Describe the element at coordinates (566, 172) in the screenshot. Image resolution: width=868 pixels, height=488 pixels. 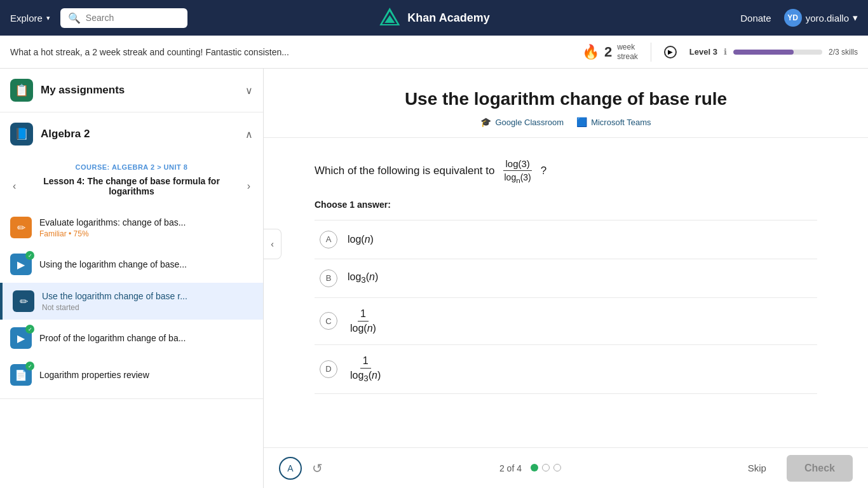
I see `question-text: Which of the following is equivalent to …` at that location.